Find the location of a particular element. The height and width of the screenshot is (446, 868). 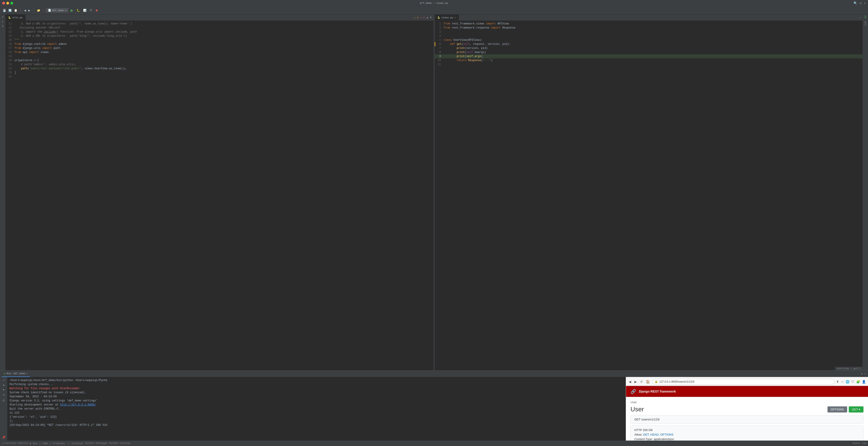

right-line-4: 4 is located at coordinates (649, 36).